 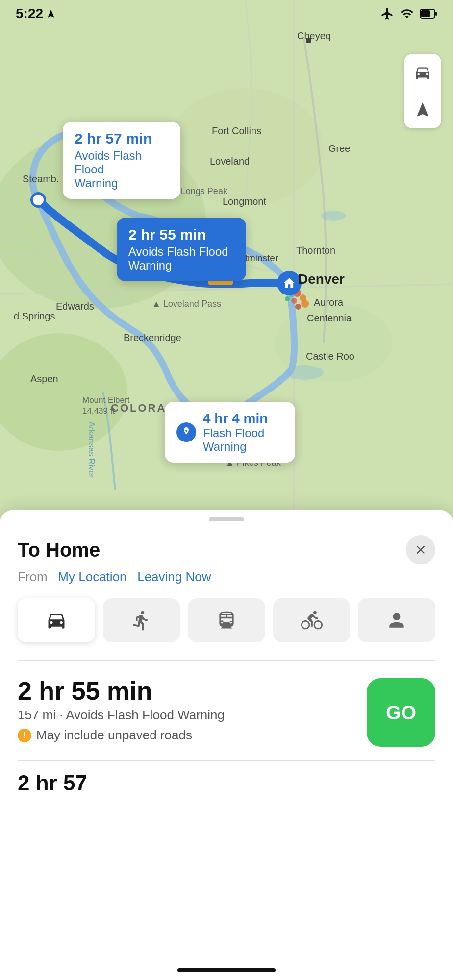 I want to click on route-time: 2 hr 55 min, so click(x=121, y=691).